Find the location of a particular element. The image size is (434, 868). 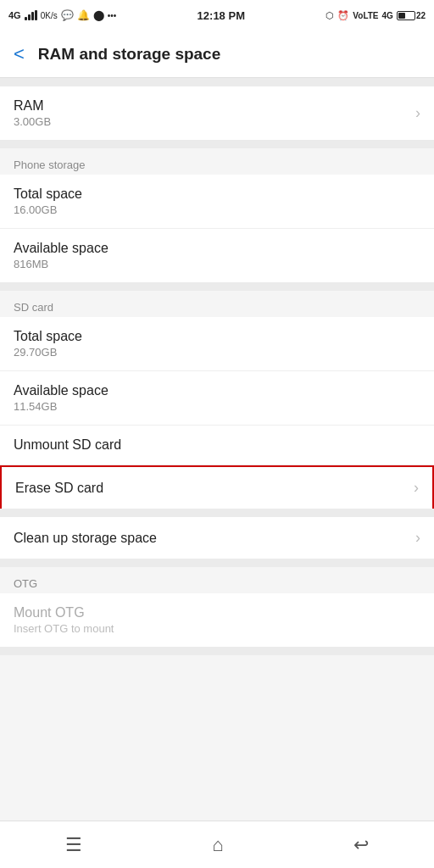

available-space-sd-item: Available space 11.54GB is located at coordinates (217, 398).